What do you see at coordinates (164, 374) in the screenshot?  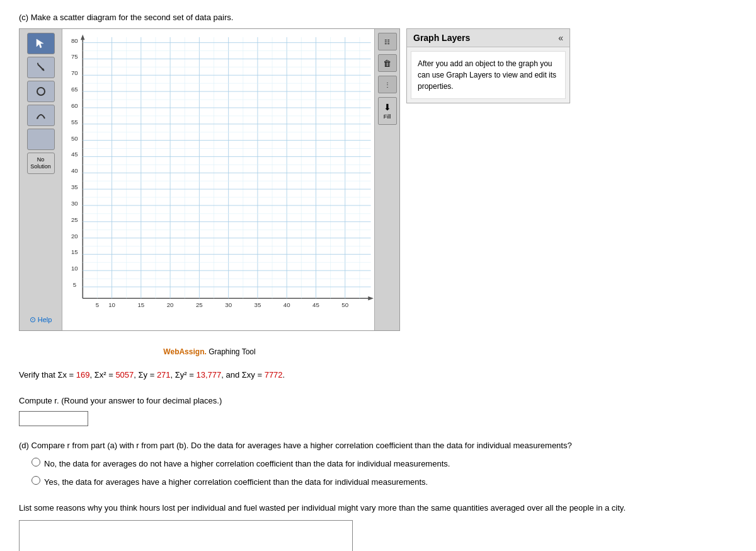 I see `sigma-y: 271` at bounding box center [164, 374].